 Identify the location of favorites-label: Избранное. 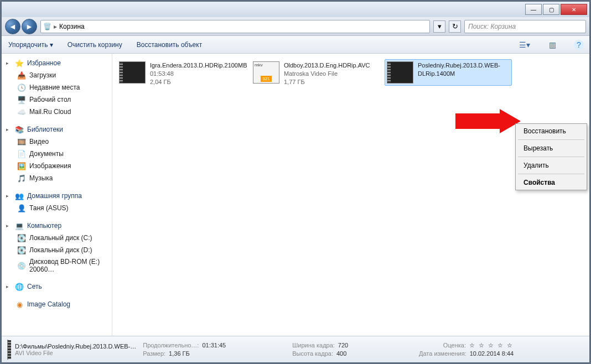
(44, 63).